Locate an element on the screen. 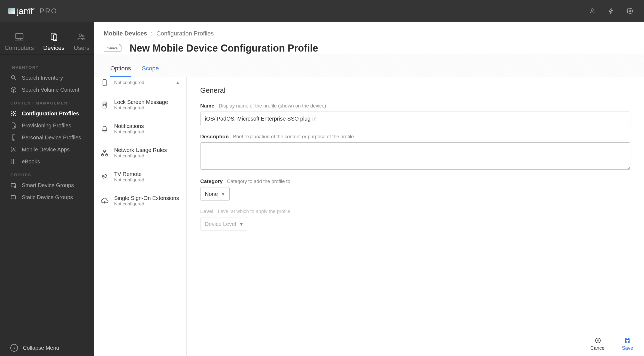 This screenshot has height=356, width=644. sidebar-item-mobile-apps: Mobile Device Apps is located at coordinates (47, 149).